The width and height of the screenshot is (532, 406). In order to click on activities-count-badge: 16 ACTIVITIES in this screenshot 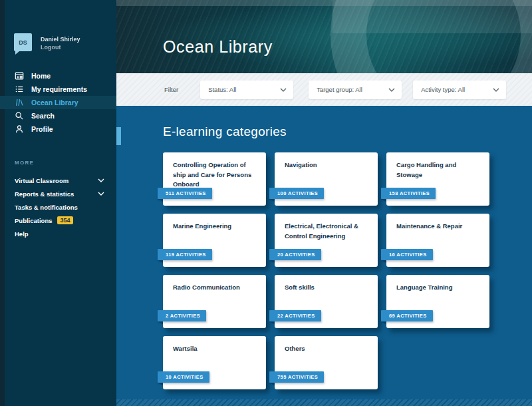, I will do `click(407, 254)`.